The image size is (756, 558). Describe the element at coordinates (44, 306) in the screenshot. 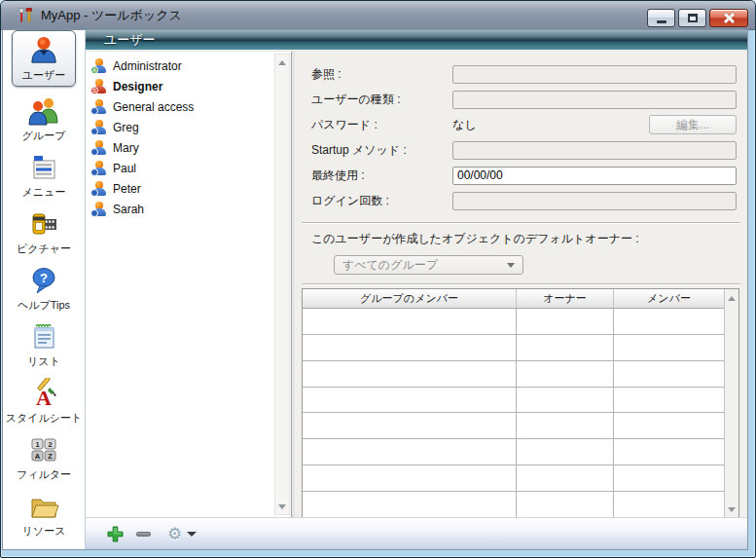

I see `sidebar-item-label: ヘルプTips` at that location.